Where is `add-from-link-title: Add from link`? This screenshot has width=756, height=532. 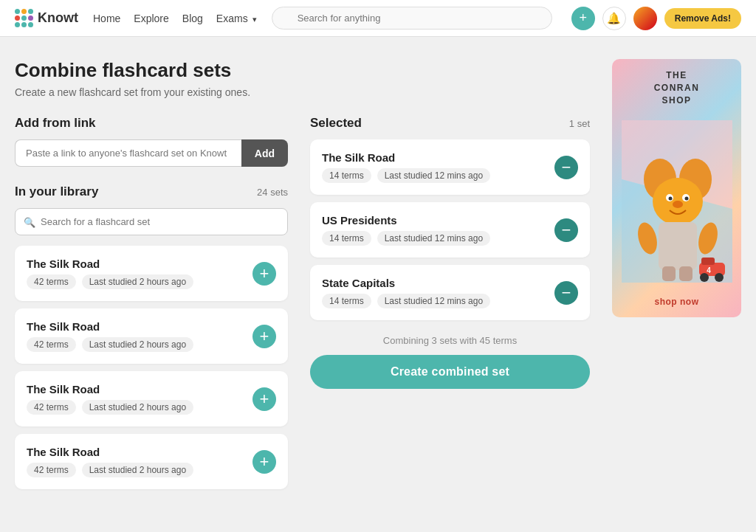
add-from-link-title: Add from link is located at coordinates (151, 123).